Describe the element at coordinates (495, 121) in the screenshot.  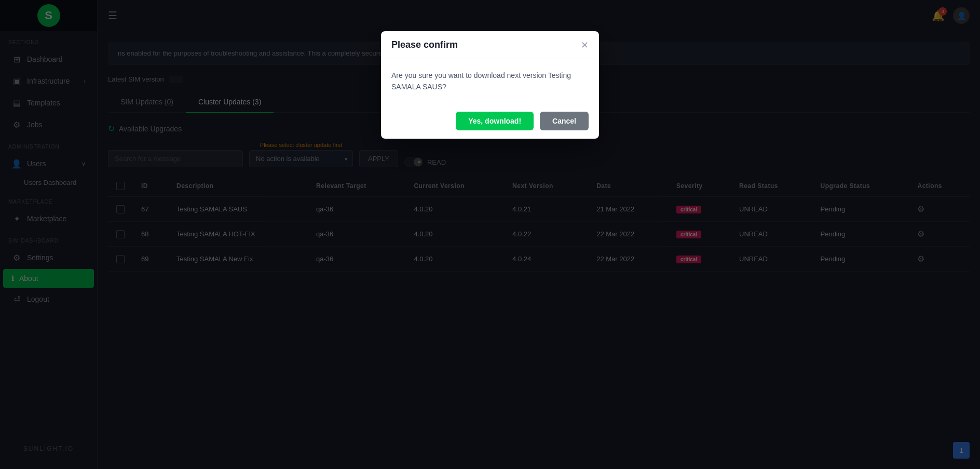
I see `confirm-download-button: Yes, download!` at that location.